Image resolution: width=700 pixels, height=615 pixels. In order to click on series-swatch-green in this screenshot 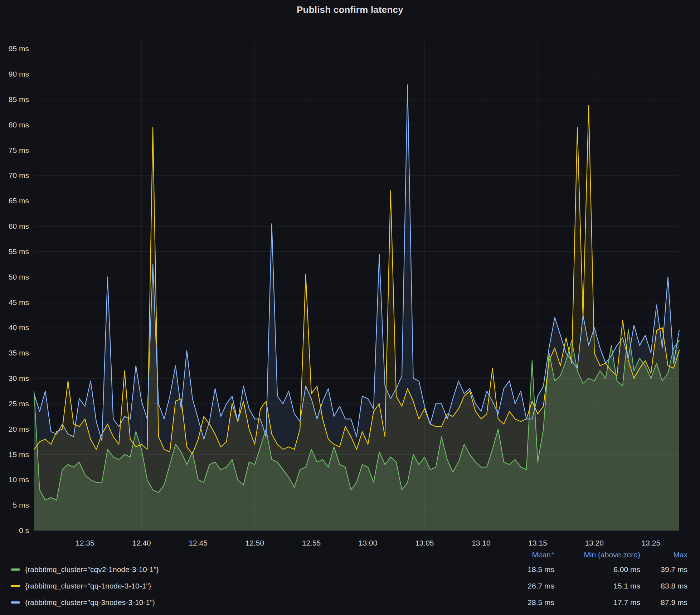, I will do `click(15, 570)`.